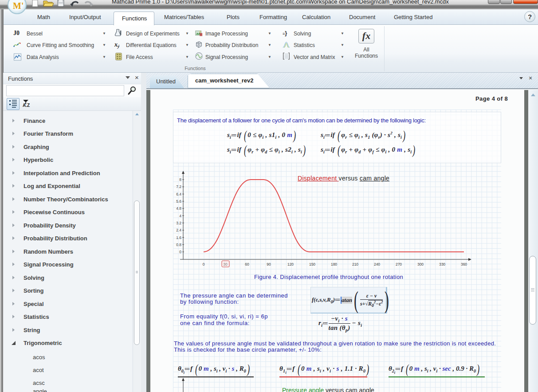 The width and height of the screenshot is (538, 392). I want to click on svg-text: 7.2, so click(179, 187).